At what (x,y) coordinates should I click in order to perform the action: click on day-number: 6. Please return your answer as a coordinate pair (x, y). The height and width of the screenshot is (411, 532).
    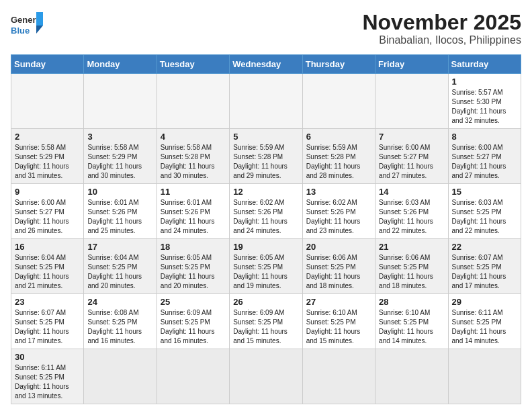
    Looking at the image, I should click on (339, 137).